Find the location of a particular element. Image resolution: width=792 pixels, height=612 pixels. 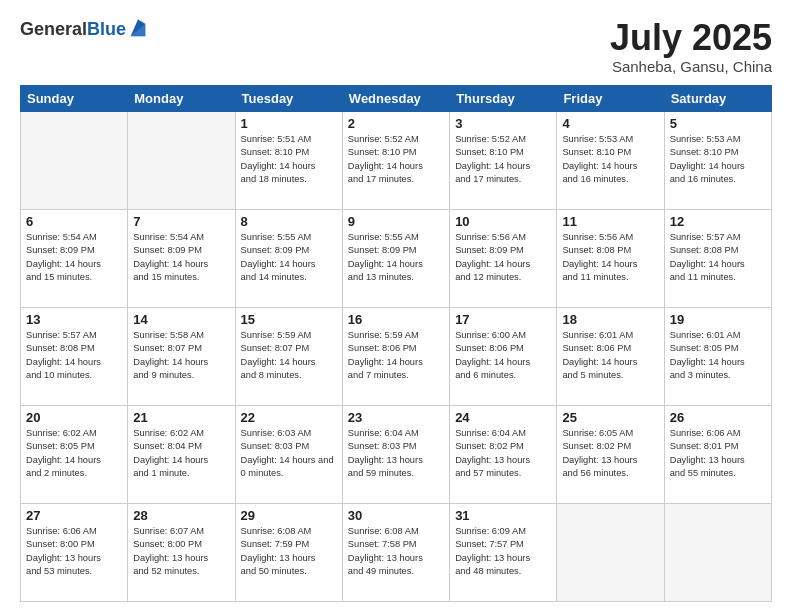

day-info: Sunrise: 6:09 AMSunset: 7:57 PMDaylight:… is located at coordinates (503, 552).